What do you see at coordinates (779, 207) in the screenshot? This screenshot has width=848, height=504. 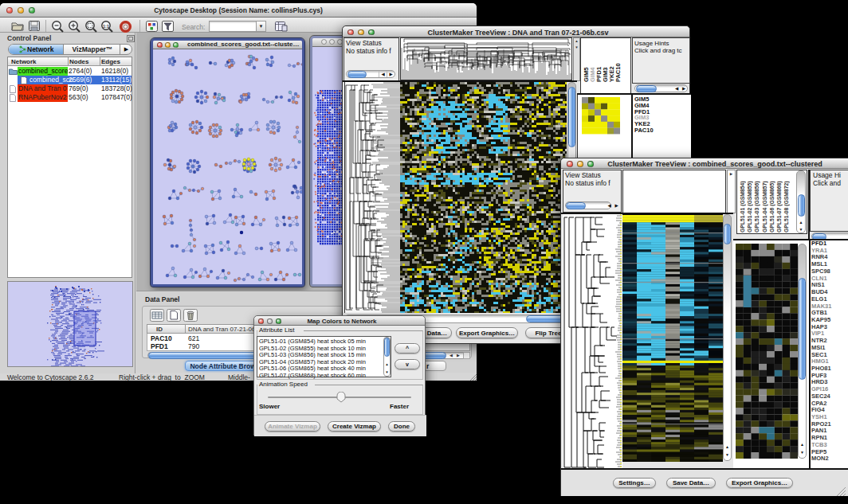 I see `svg-text: GPL51-07 (GSM868)` at bounding box center [779, 207].